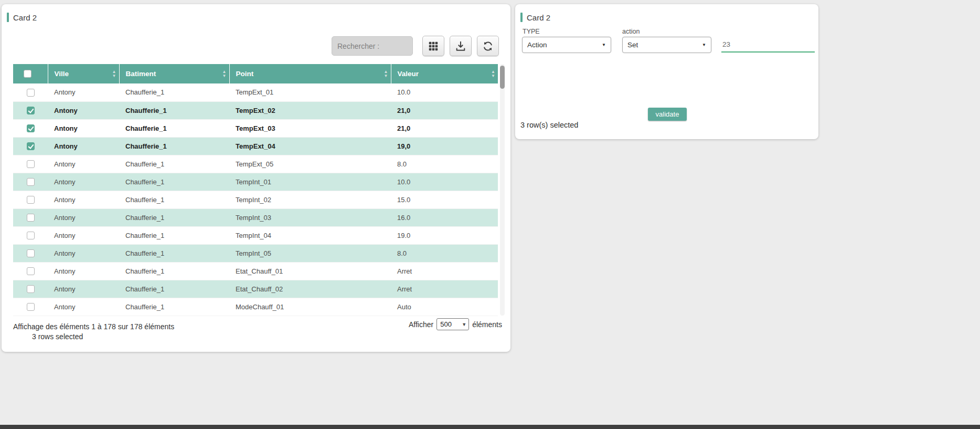 This screenshot has height=429, width=980. What do you see at coordinates (503, 77) in the screenshot?
I see `scrollbar-thumb` at bounding box center [503, 77].